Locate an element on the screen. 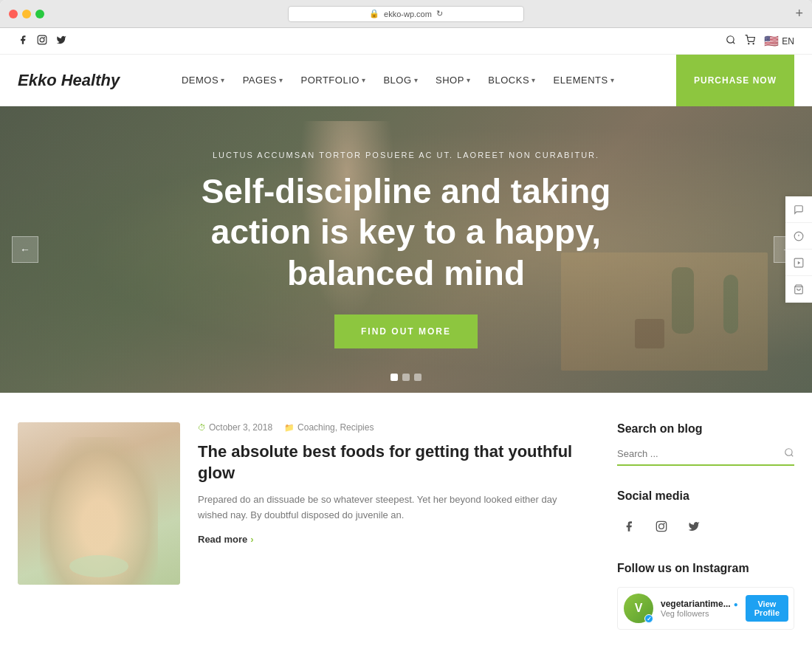 This screenshot has height=660, width=812. search-widget-title: Search on blog is located at coordinates (706, 429).